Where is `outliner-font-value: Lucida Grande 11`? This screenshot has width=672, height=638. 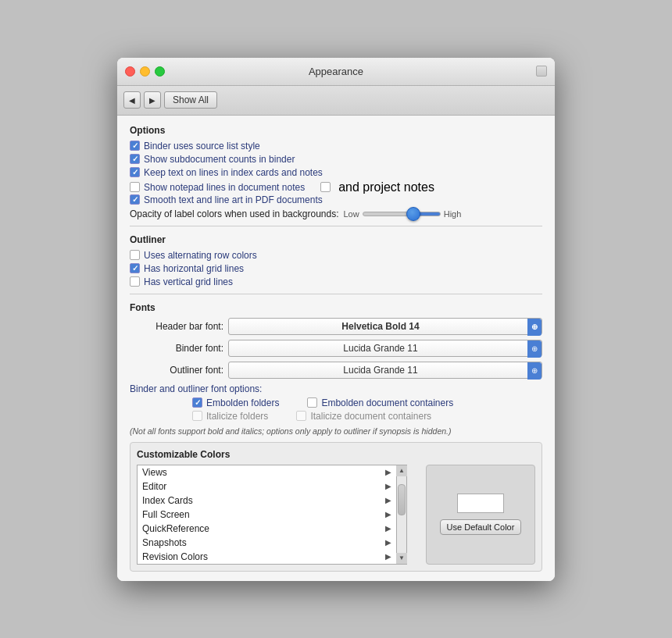 outliner-font-value: Lucida Grande 11 is located at coordinates (380, 370).